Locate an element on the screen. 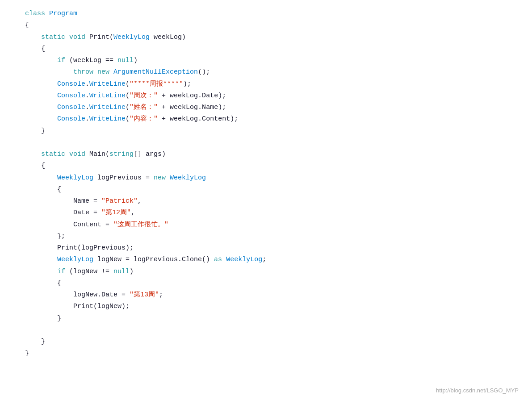 The height and width of the screenshot is (404, 532). indent3 is located at coordinates (33, 61).